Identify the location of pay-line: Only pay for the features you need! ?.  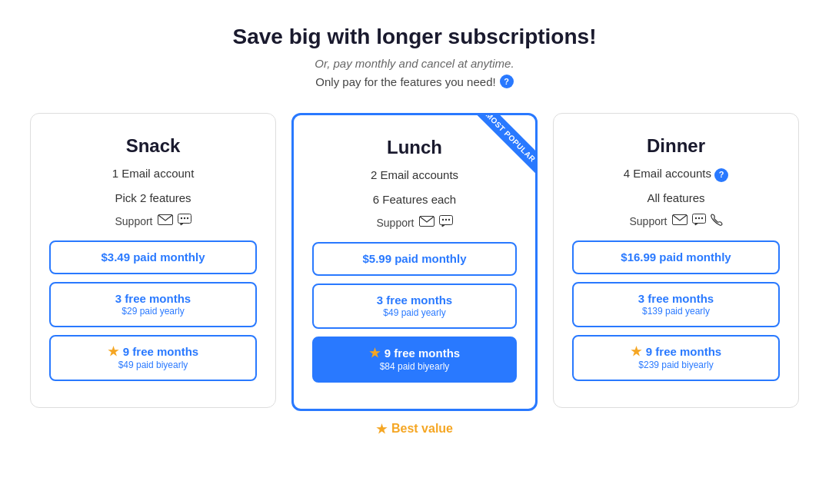
(415, 81).